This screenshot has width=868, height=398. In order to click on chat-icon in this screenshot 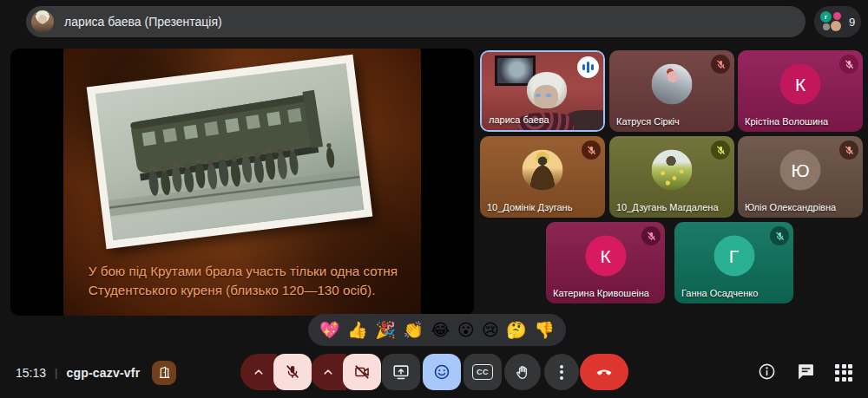, I will do `click(806, 371)`.